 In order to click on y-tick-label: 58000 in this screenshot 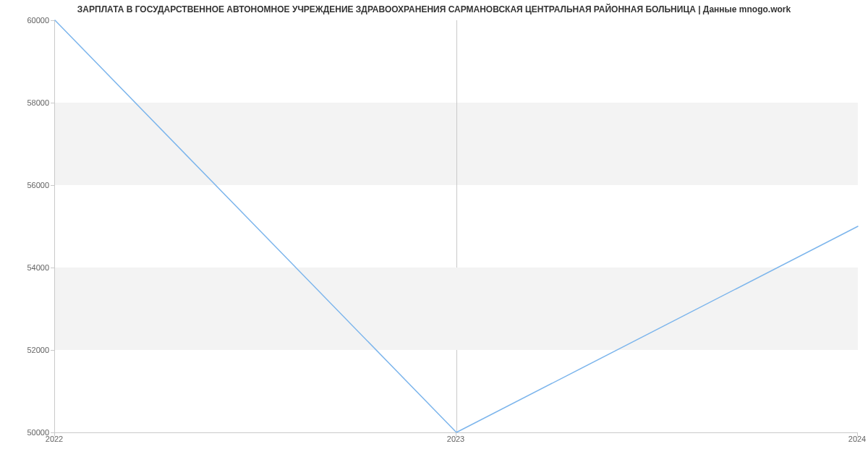, I will do `click(27, 103)`.